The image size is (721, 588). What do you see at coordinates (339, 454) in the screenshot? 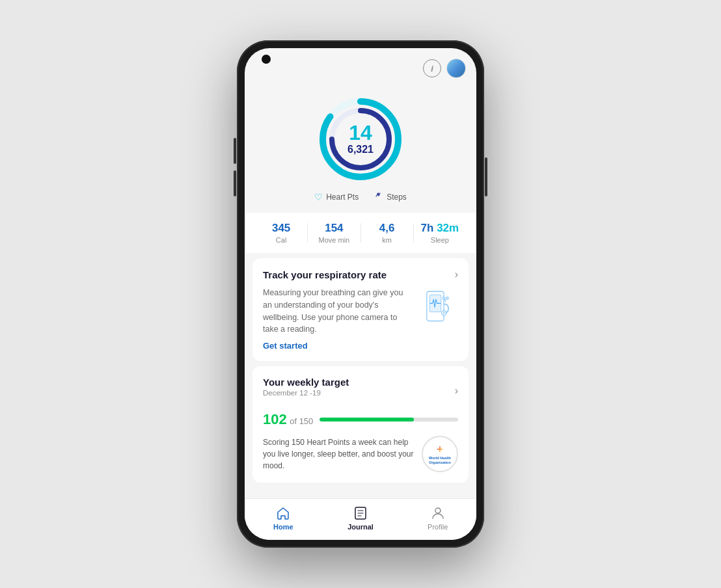
I see `target-description: Scoring 150 Heart Points a week can help…` at bounding box center [339, 454].